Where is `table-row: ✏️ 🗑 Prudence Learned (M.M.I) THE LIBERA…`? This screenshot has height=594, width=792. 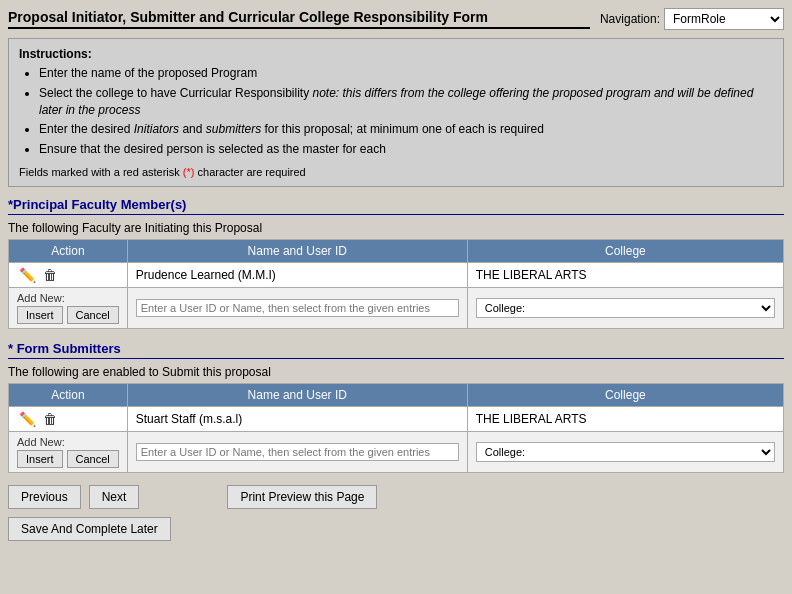
table-row: ✏️ 🗑 Prudence Learned (M.M.I) THE LIBERA… is located at coordinates (396, 274).